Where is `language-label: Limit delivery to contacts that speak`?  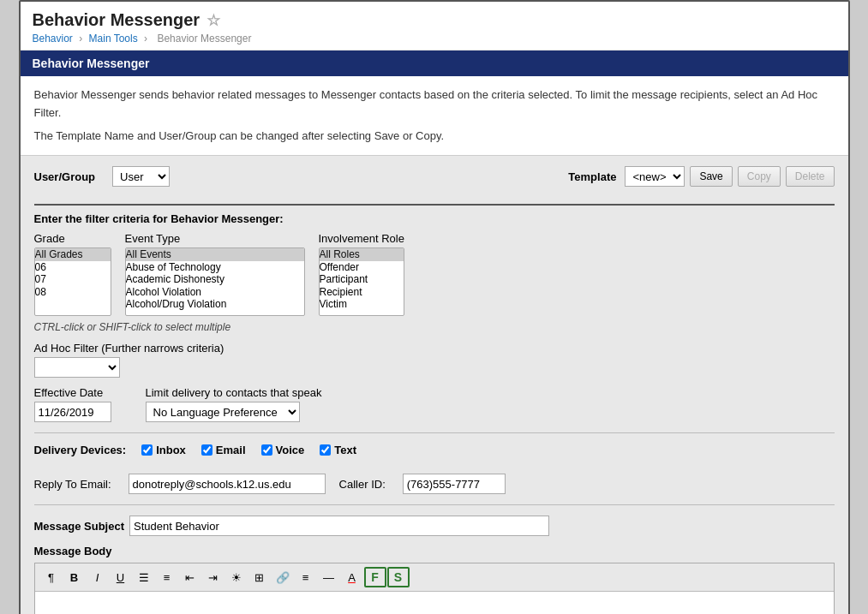 language-label: Limit delivery to contacts that speak is located at coordinates (234, 392).